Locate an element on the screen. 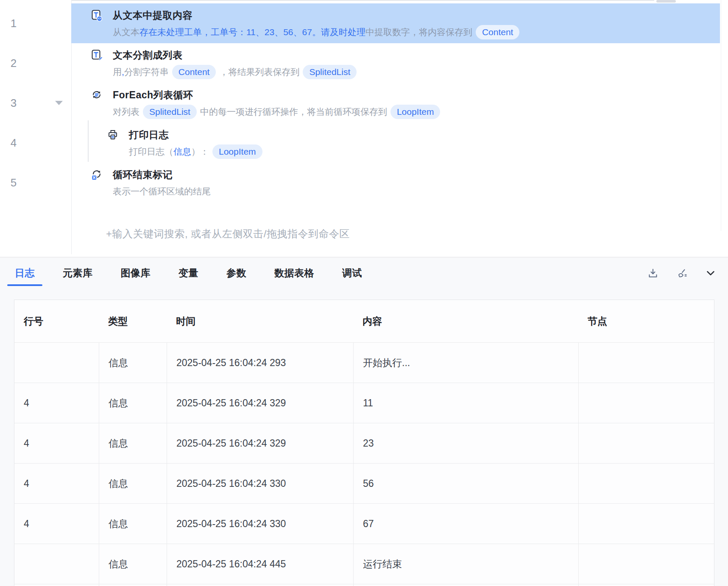  desc-text: 打印日志（ is located at coordinates (151, 152).